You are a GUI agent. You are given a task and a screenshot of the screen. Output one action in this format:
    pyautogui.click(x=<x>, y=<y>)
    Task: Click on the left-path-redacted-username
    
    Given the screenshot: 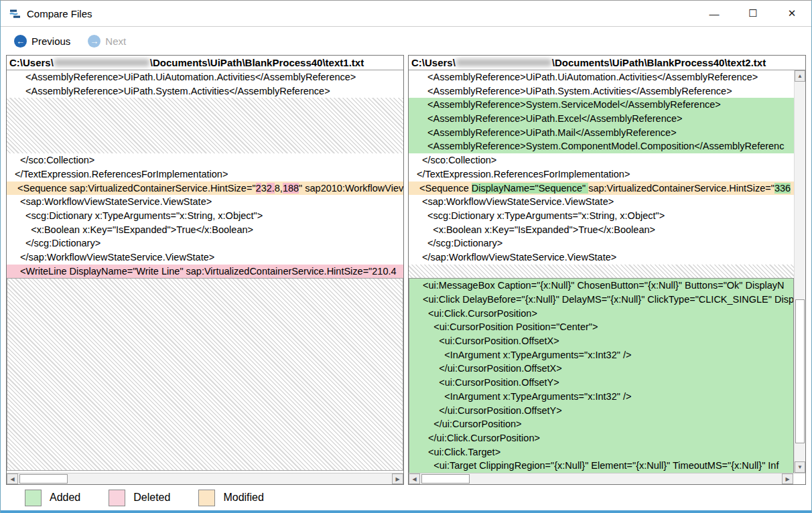 What is the action you would take?
    pyautogui.click(x=102, y=63)
    